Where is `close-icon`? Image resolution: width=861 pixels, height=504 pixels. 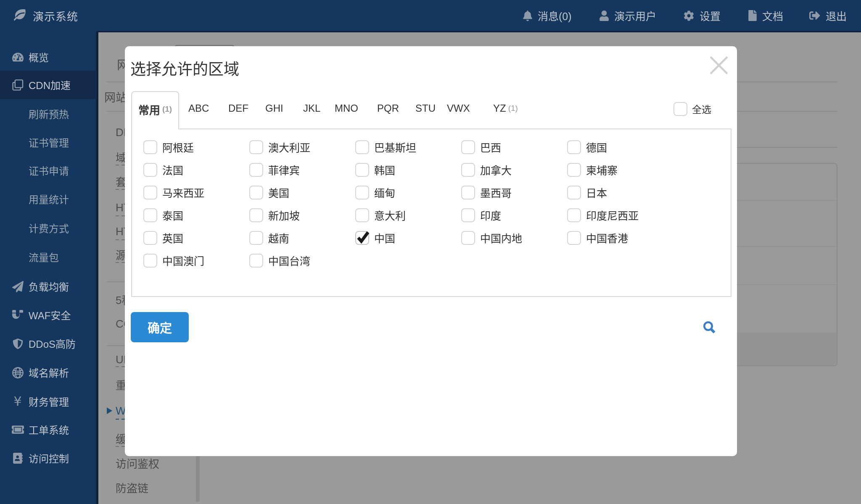
close-icon is located at coordinates (719, 66).